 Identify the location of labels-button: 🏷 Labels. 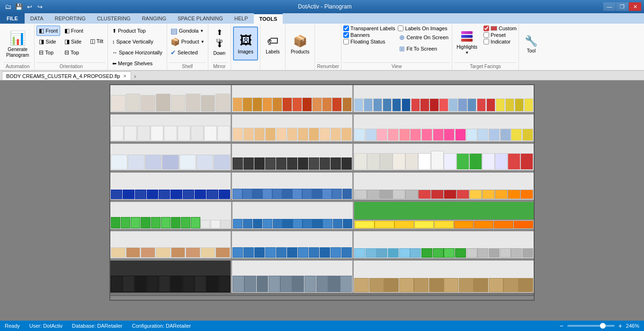
(273, 44).